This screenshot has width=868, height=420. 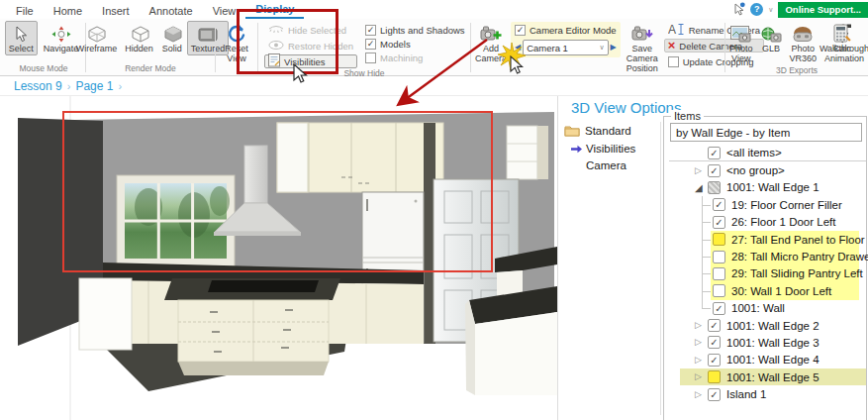 What do you see at coordinates (416, 57) in the screenshot?
I see `toggle-machining: Machining` at bounding box center [416, 57].